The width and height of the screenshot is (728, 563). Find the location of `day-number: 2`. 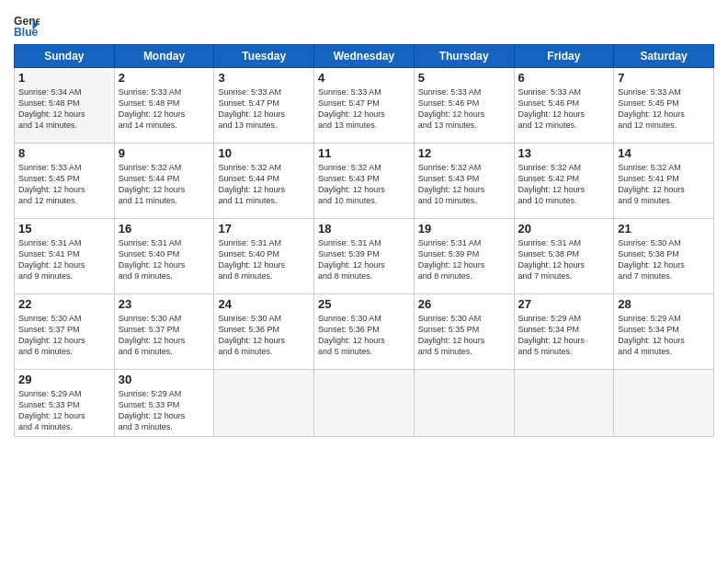

day-number: 2 is located at coordinates (165, 77).